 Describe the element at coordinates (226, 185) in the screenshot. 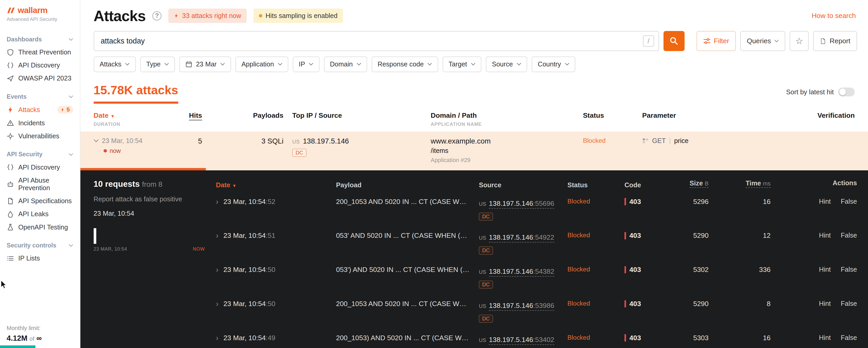

I see `col-hit-date: Date ▼` at that location.